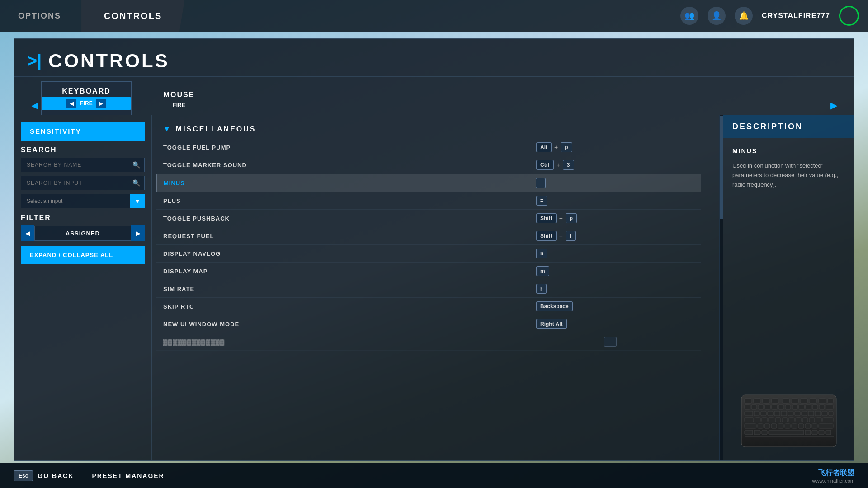 This screenshot has height=488, width=868. I want to click on right-panel: DESCRIPTION MINUS Used in conjunction wi…, so click(788, 288).